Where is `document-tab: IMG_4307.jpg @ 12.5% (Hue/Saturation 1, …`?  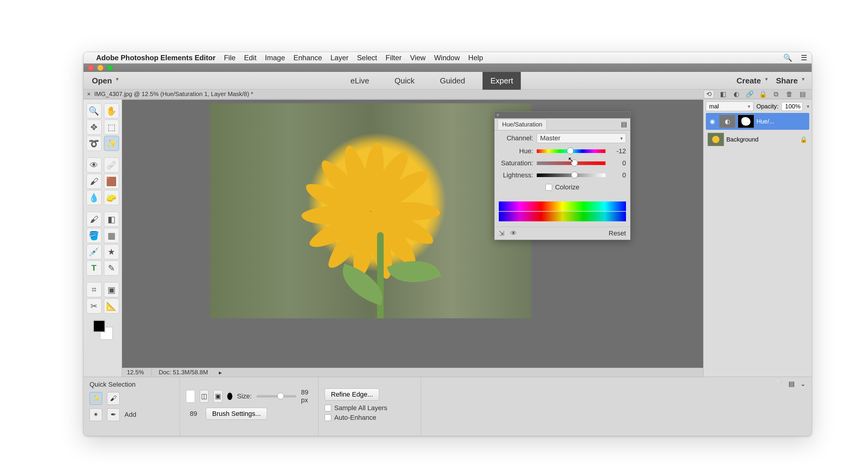
document-tab: IMG_4307.jpg @ 12.5% (Hue/Saturation 1, … is located at coordinates (177, 94).